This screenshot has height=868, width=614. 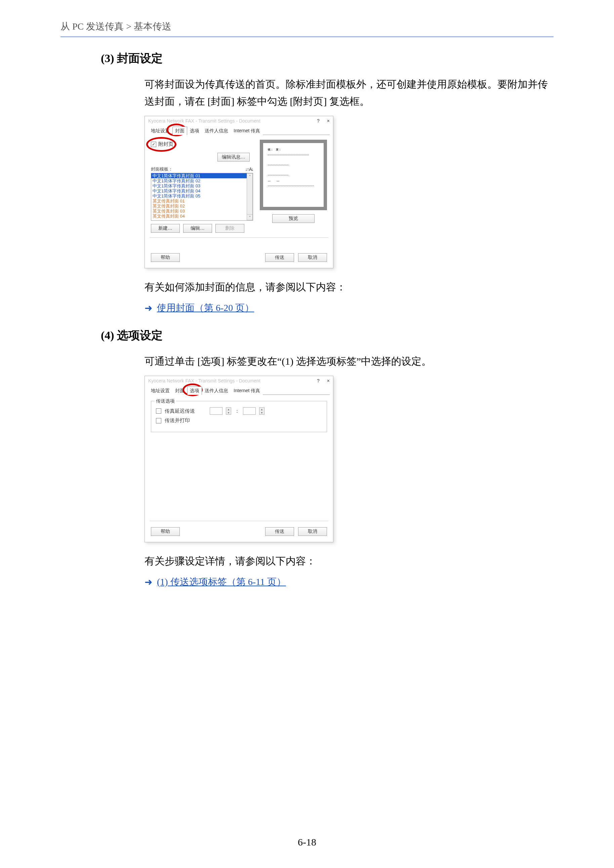 I want to click on hour-spinner: ▲▼, so click(x=229, y=411).